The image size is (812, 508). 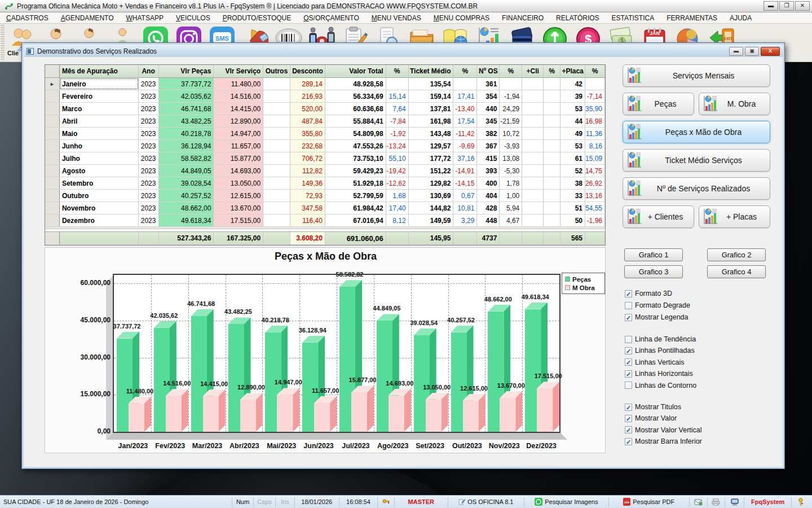 I want to click on column-header-7: Valor Total, so click(x=356, y=71).